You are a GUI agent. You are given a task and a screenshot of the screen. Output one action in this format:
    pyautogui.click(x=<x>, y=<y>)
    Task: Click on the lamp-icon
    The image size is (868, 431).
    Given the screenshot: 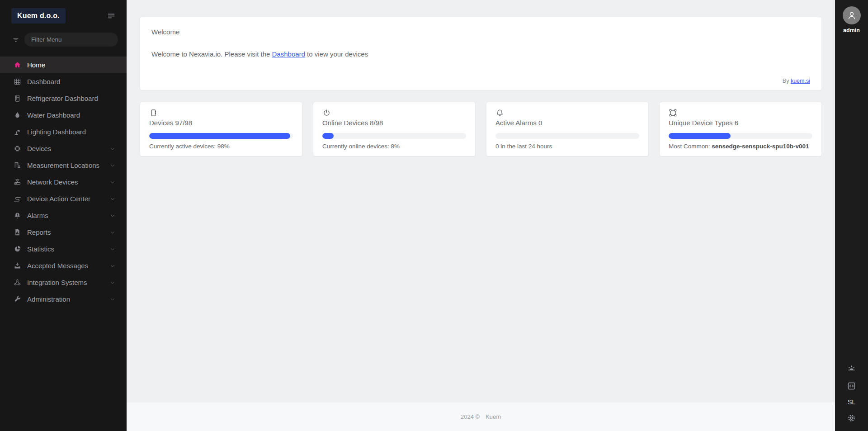 What is the action you would take?
    pyautogui.click(x=17, y=132)
    